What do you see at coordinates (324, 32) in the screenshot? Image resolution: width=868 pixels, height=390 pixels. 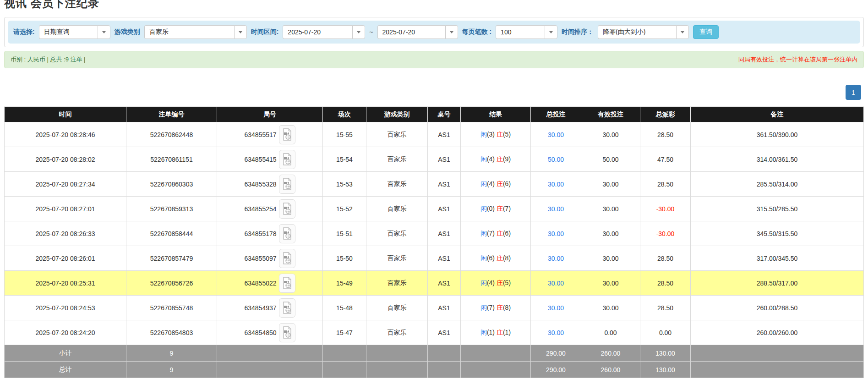 I see `date-from-select: 2025-07-20` at bounding box center [324, 32].